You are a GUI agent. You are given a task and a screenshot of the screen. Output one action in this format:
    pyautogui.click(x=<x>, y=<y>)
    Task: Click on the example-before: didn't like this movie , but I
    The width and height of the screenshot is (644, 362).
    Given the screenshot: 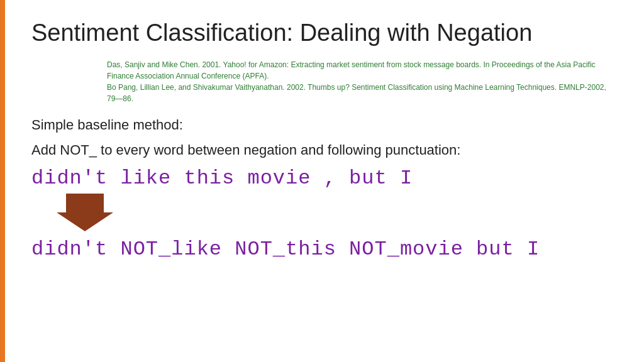 What is the action you would take?
    pyautogui.click(x=322, y=178)
    